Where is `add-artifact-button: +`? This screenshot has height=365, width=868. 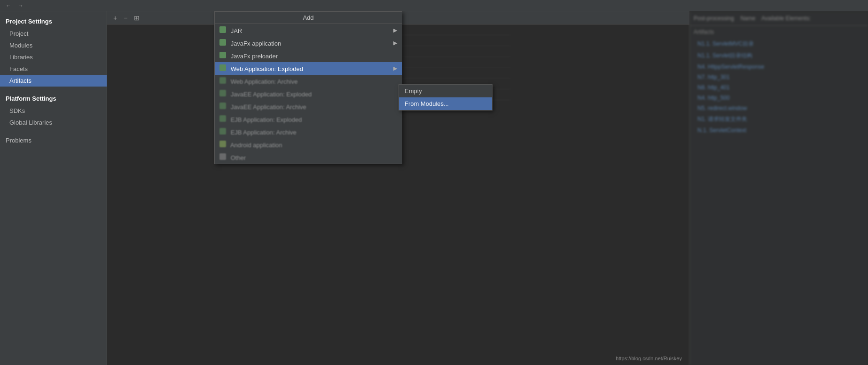 add-artifact-button: + is located at coordinates (115, 18).